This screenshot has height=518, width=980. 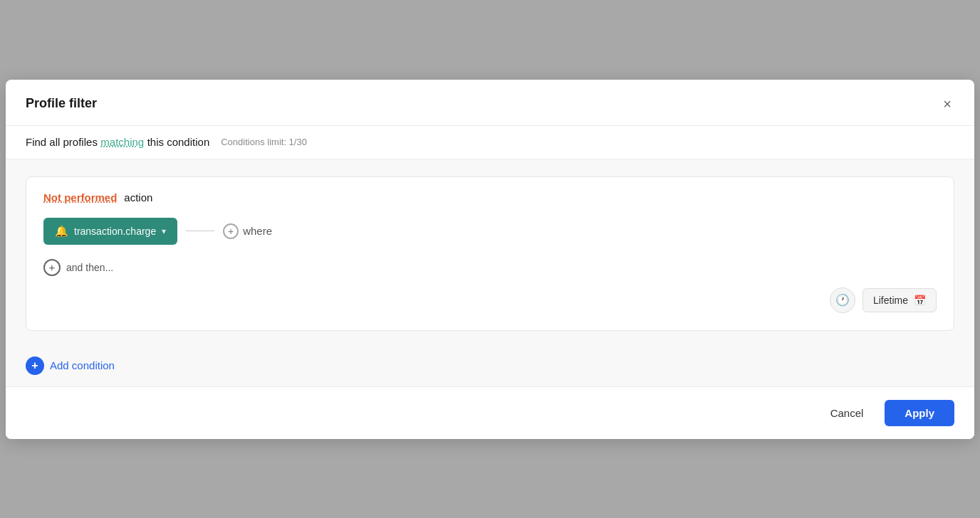 I want to click on cancel-button: Cancel, so click(x=848, y=413).